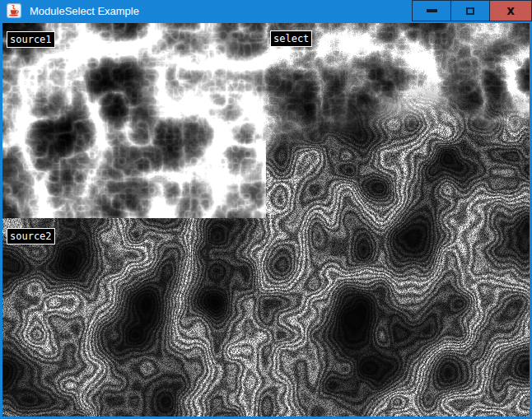 Image resolution: width=532 pixels, height=419 pixels. Describe the element at coordinates (470, 12) in the screenshot. I see `maximize-icon` at that location.